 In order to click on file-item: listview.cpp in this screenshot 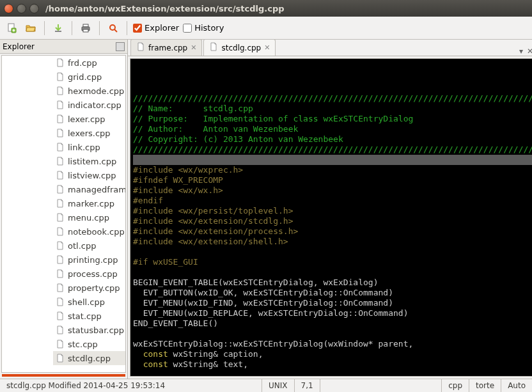, I will do `click(90, 175)`.